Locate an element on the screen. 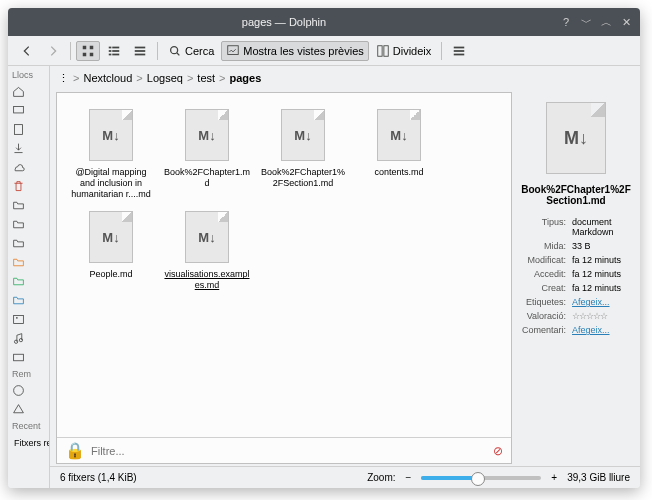 The image size is (652, 500). file-item: M↓People.md is located at coordinates (111, 251).